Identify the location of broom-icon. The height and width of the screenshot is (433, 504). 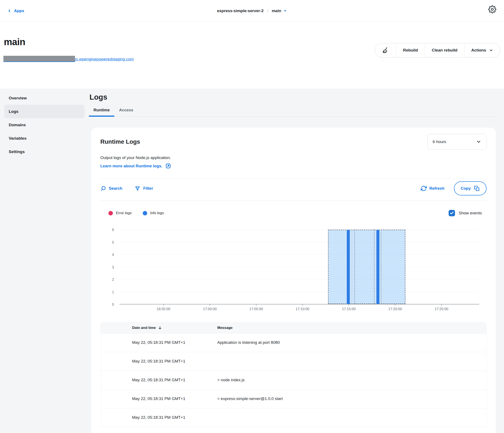
(386, 50).